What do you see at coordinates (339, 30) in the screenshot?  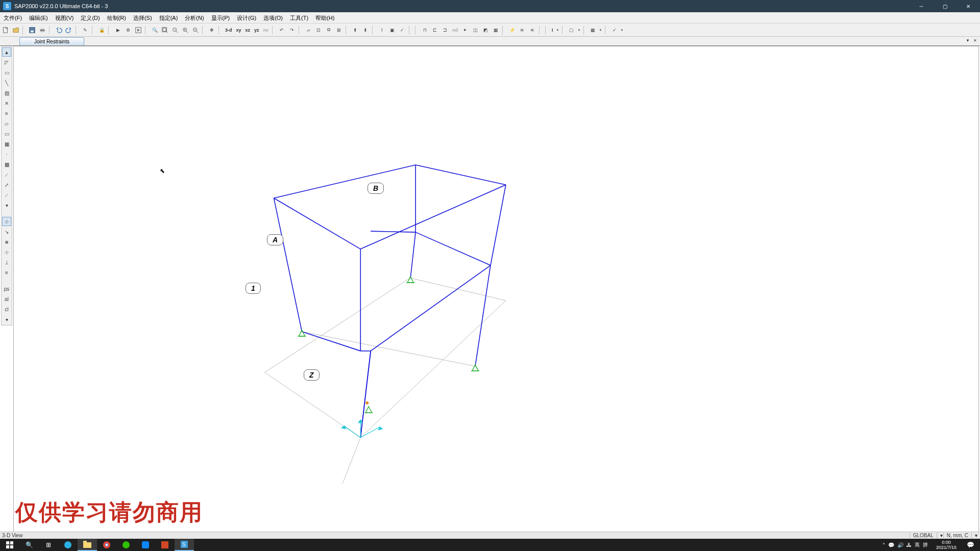 I see `element-toggle-icon: ⊞` at bounding box center [339, 30].